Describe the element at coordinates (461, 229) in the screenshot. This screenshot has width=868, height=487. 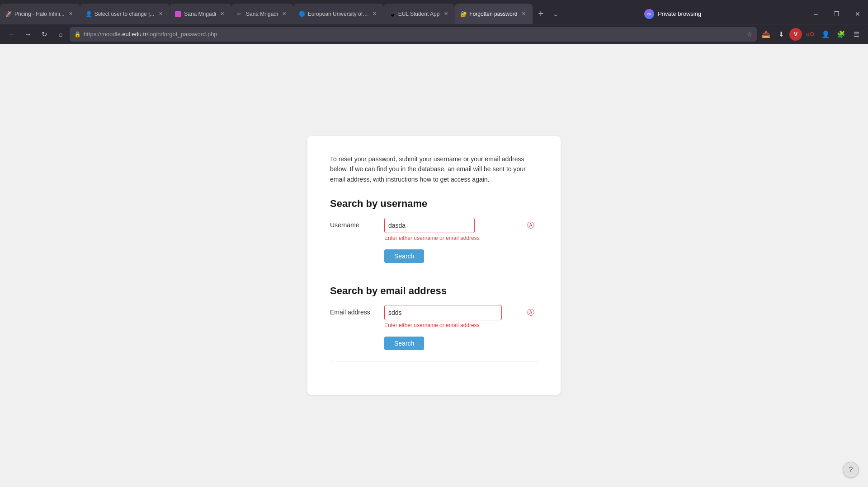
I see `username-field-wrap: Ⓐ Enter either username or email address` at that location.